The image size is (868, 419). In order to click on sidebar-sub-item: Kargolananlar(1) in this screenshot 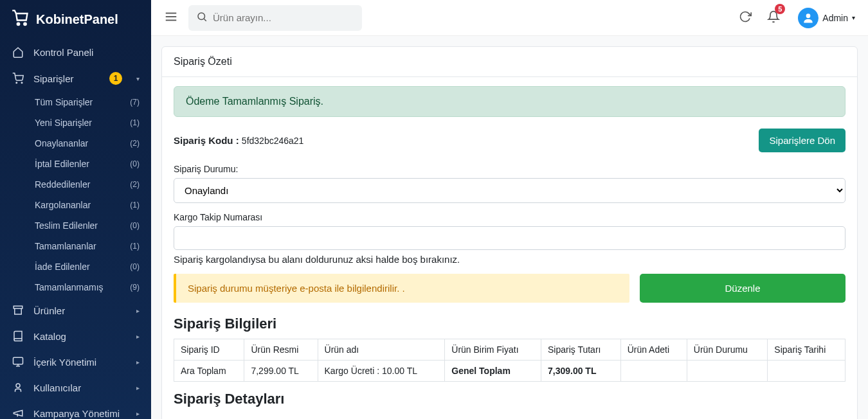, I will do `click(76, 205)`.